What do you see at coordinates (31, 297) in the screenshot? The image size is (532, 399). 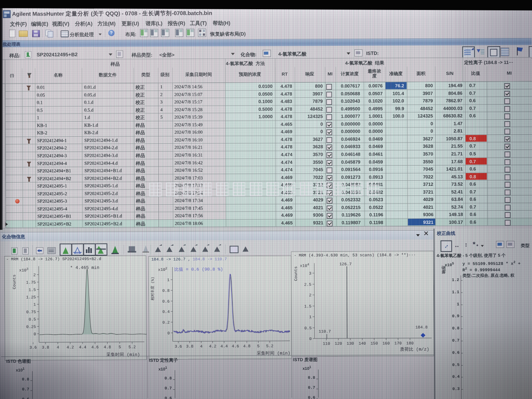 I see `svg-text: 1.25` at bounding box center [31, 297].